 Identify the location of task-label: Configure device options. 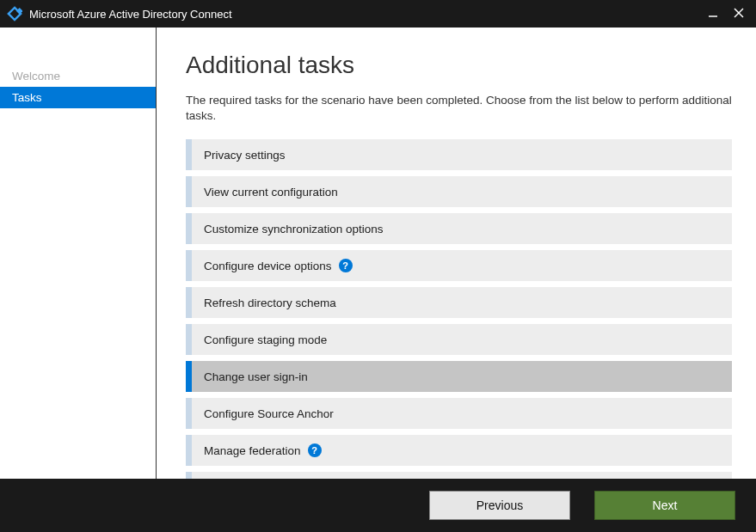
(268, 266).